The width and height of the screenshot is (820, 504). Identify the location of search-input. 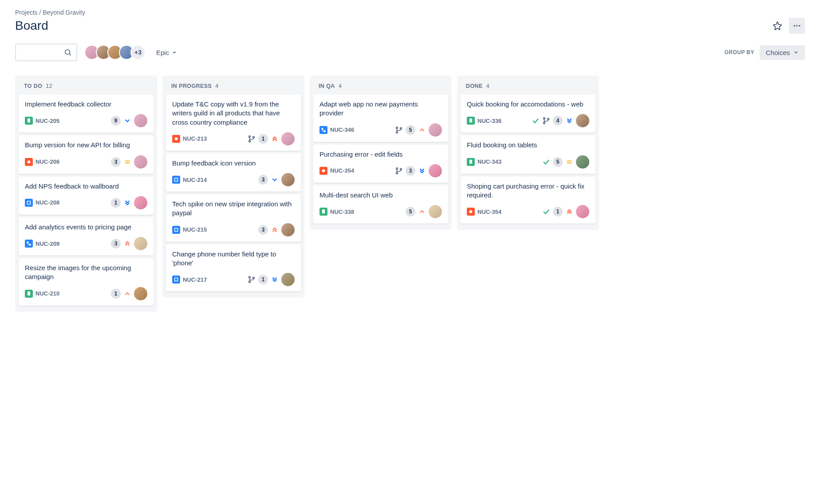
(46, 52).